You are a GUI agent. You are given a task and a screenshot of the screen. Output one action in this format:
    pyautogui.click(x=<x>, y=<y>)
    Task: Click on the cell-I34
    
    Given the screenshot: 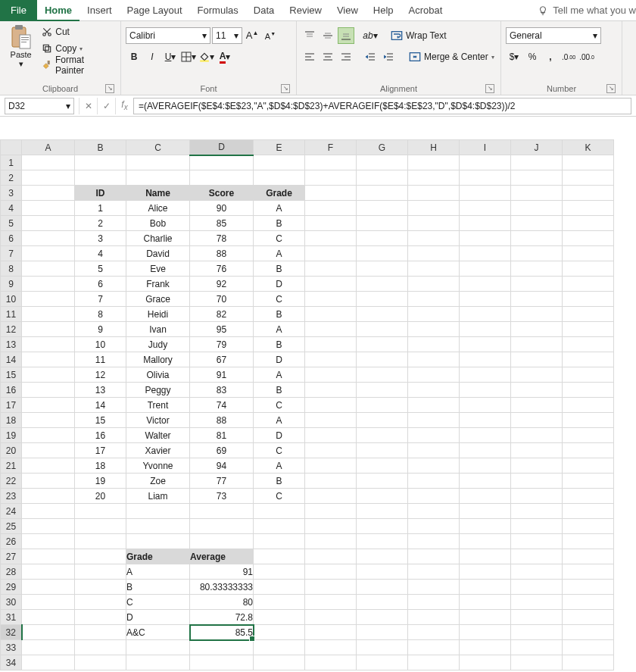 What is the action you would take?
    pyautogui.click(x=485, y=663)
    